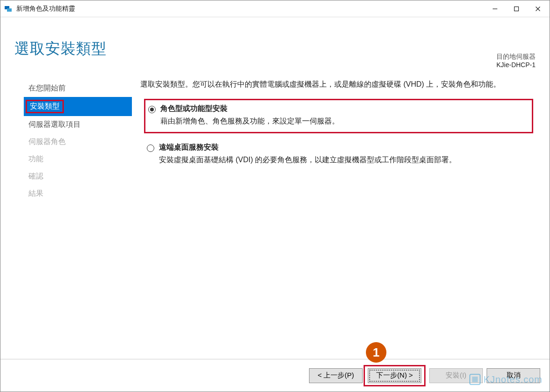 The height and width of the screenshot is (392, 550). What do you see at coordinates (343, 121) in the screenshot?
I see `option-desc-role-based: 藉由新增角色、角色服務及功能，來設定單一伺服器。` at bounding box center [343, 121].